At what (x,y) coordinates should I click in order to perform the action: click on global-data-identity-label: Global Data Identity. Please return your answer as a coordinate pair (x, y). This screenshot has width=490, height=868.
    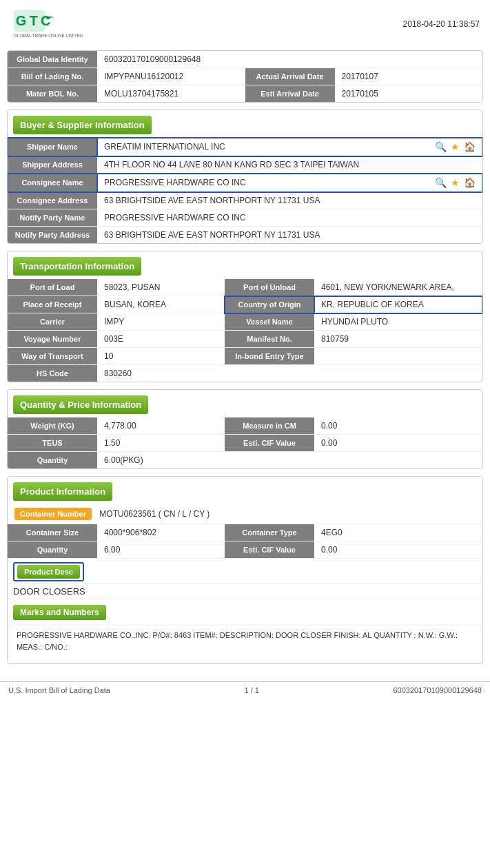
    Looking at the image, I should click on (52, 59).